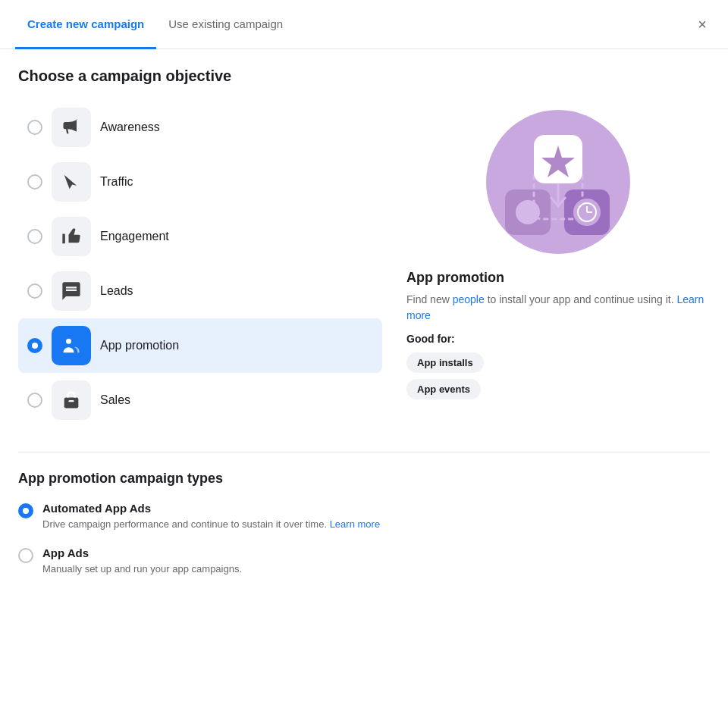 This screenshot has height=717, width=728. Describe the element at coordinates (35, 127) in the screenshot. I see `radio-awareness` at that location.